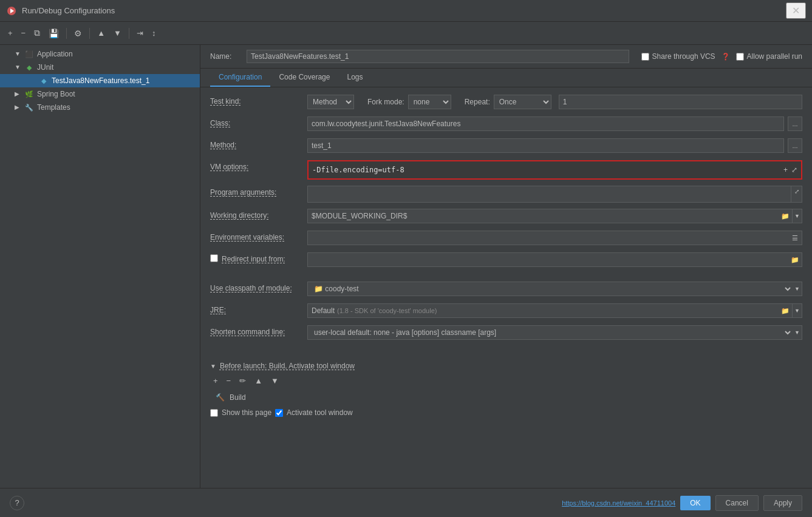 This screenshot has height=517, width=812. What do you see at coordinates (680, 102) in the screenshot?
I see `repeat-count-input` at bounding box center [680, 102].